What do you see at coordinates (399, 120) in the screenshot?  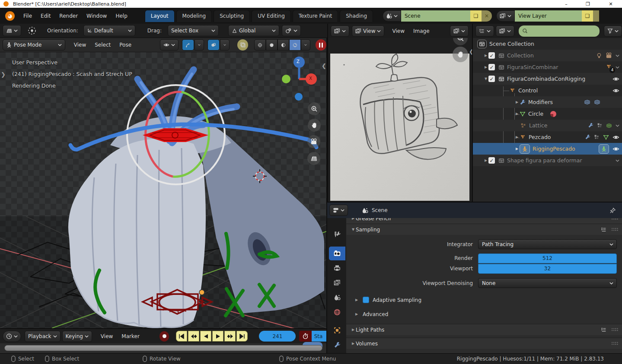 I see `image-editor-canvas: ❮` at bounding box center [399, 120].